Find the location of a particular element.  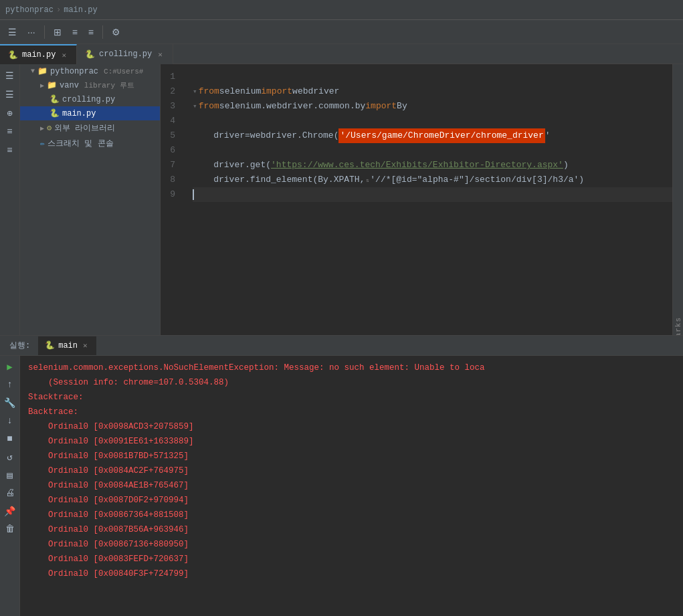

ln-2: 2 is located at coordinates (171, 92).